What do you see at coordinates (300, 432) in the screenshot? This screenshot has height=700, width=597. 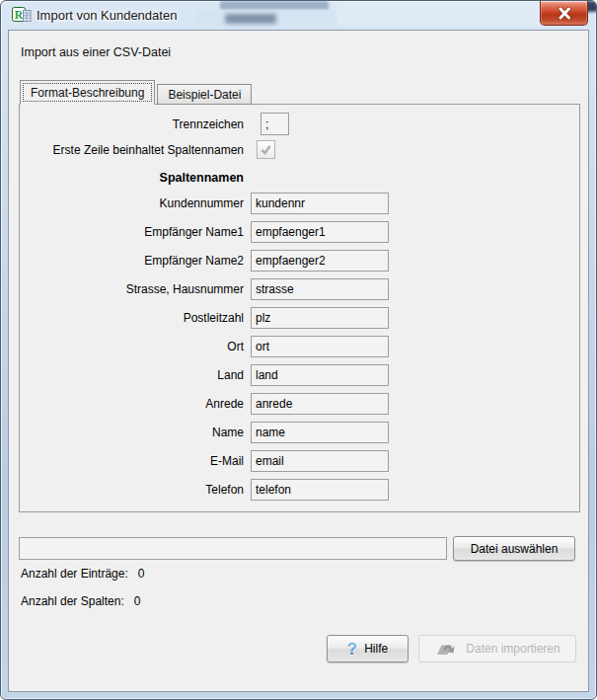 I see `column-field-row: Name` at bounding box center [300, 432].